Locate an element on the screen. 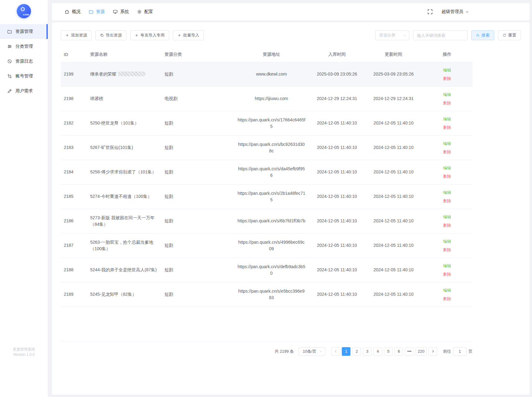  sidebar-item-user-requirements: 用户需求 is located at coordinates (24, 91).